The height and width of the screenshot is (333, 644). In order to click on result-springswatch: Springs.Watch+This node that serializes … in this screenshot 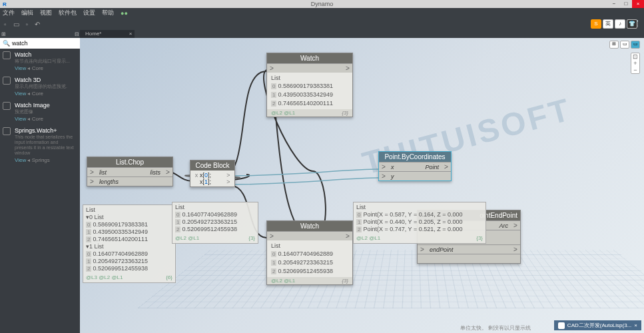, I will do `click(40, 145)`.